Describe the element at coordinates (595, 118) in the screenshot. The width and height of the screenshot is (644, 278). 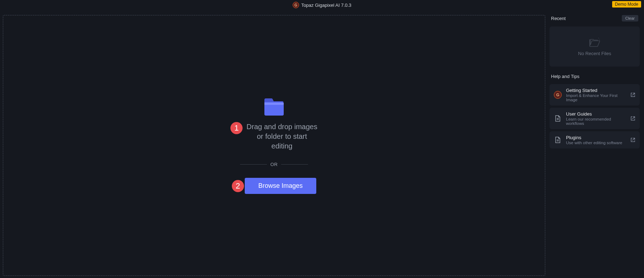
I see `help-item-user-guides: User Guides Learn our recommended workfl…` at that location.